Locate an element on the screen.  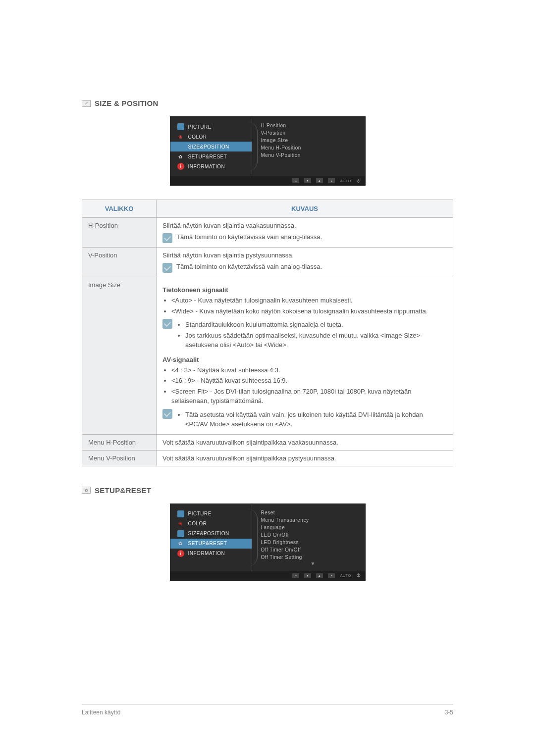
osd-item-picture: PICTURE is located at coordinates (211, 514).